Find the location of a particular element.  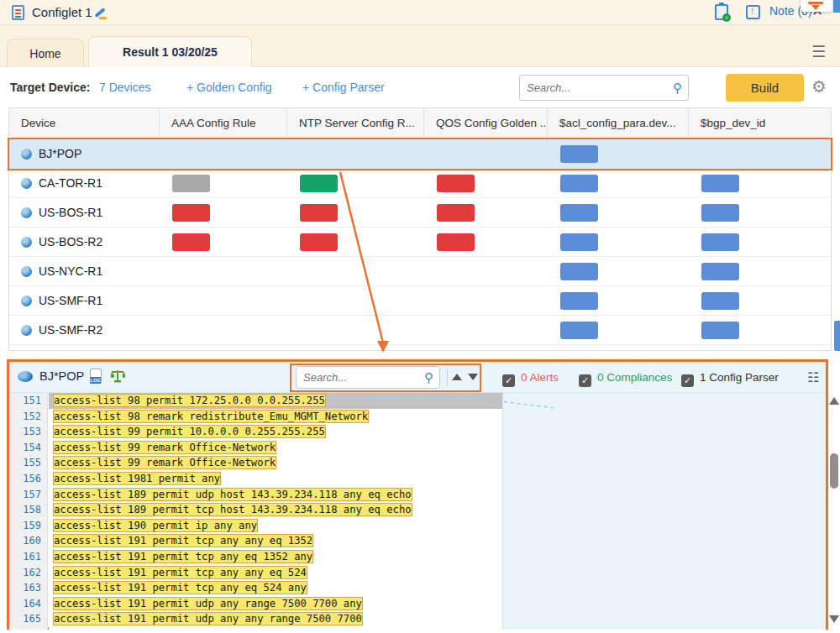

scrollbar-down-arrow is located at coordinates (834, 620).